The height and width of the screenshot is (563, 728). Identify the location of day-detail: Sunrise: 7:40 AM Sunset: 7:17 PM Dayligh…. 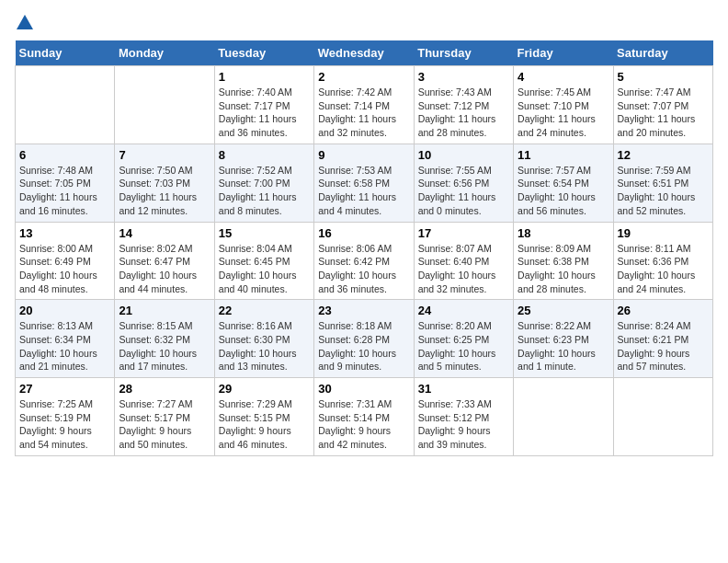
(265, 112).